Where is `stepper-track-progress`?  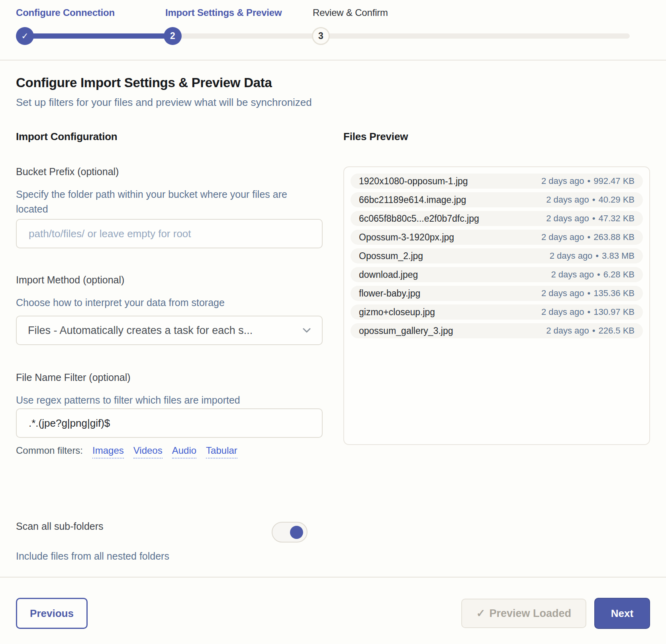 stepper-track-progress is located at coordinates (99, 36).